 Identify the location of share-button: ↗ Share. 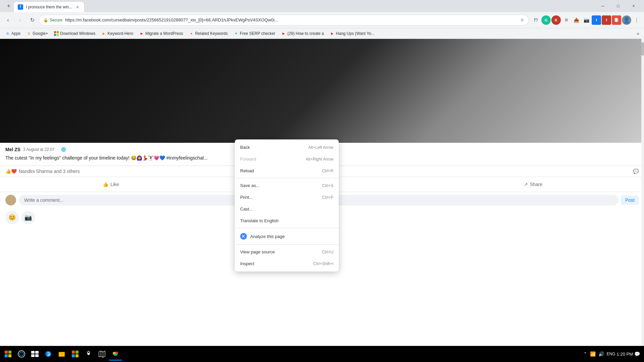
(533, 184).